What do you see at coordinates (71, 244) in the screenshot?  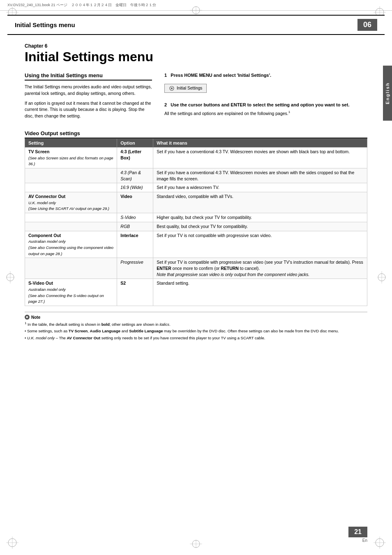 I see `setting-cell: Component Out Australian model only(See …` at bounding box center [71, 244].